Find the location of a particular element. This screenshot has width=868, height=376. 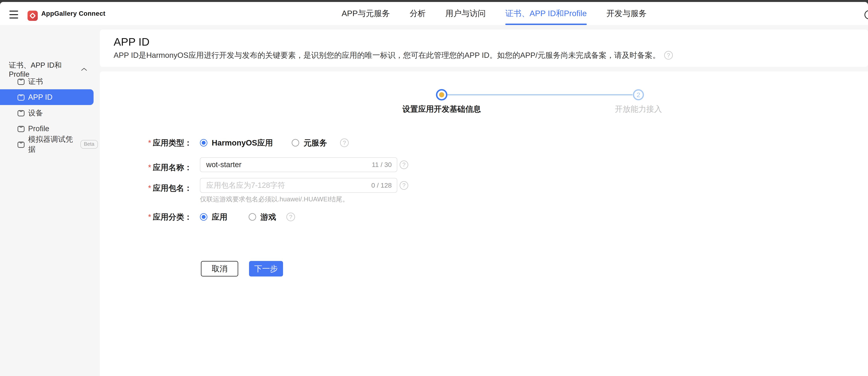

sidebar-item-devices: 设备 is located at coordinates (49, 113).